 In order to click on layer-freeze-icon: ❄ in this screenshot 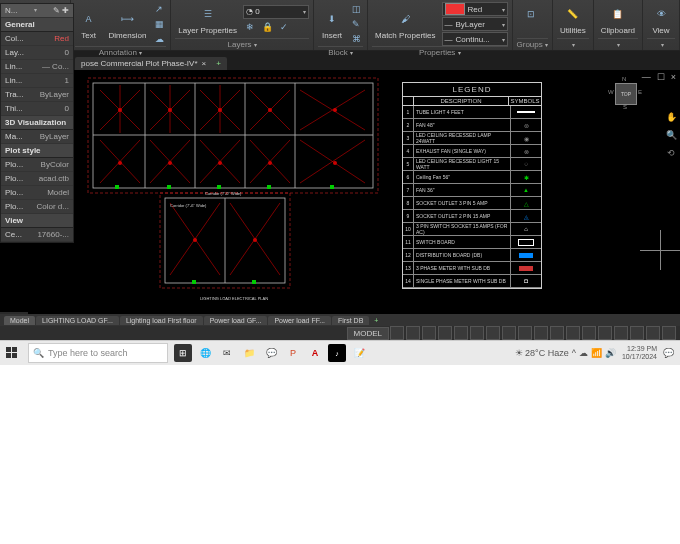, I will do `click(250, 27)`.